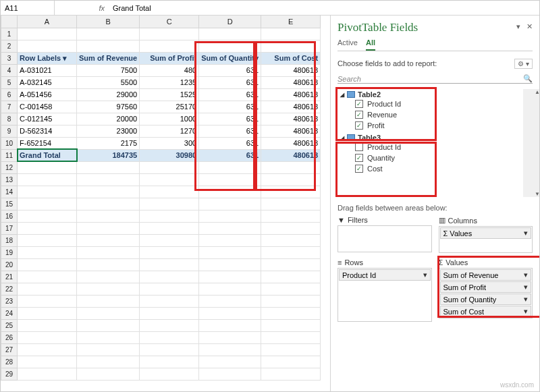 This screenshot has height=392, width=540. I want to click on tab-active: Active, so click(348, 44).